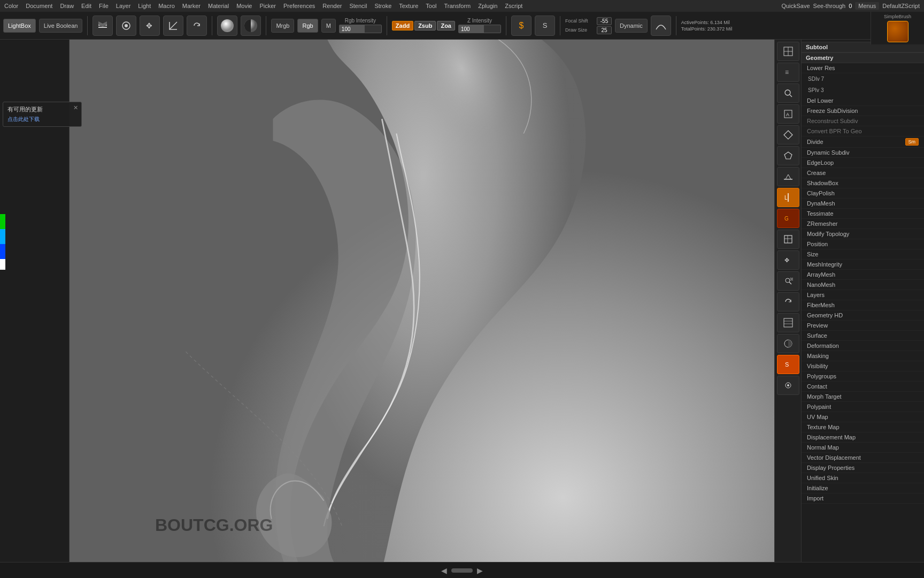 This screenshot has height=578, width=924. Describe the element at coordinates (425, 26) in the screenshot. I see `zsub-button: Zsub` at that location.